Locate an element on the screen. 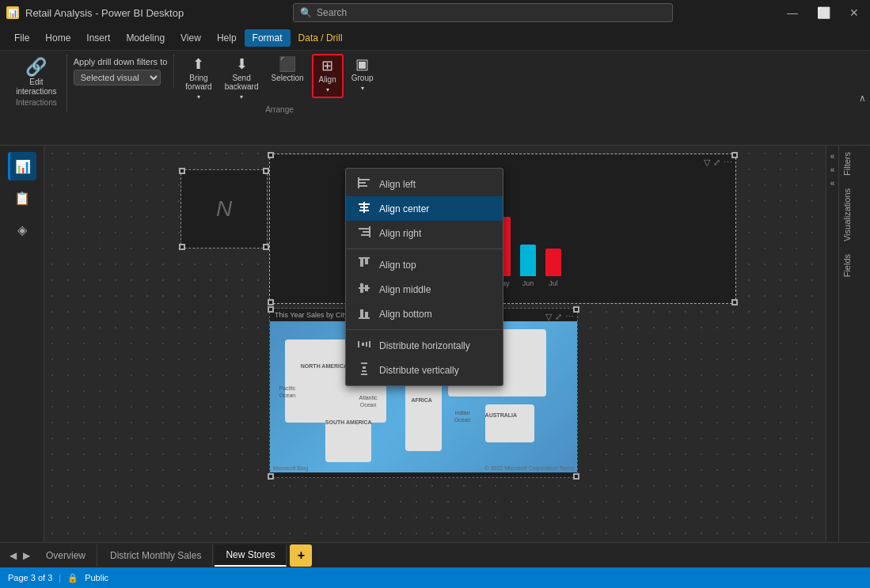 The width and height of the screenshot is (870, 588). group-arrow: ▾ is located at coordinates (363, 89).